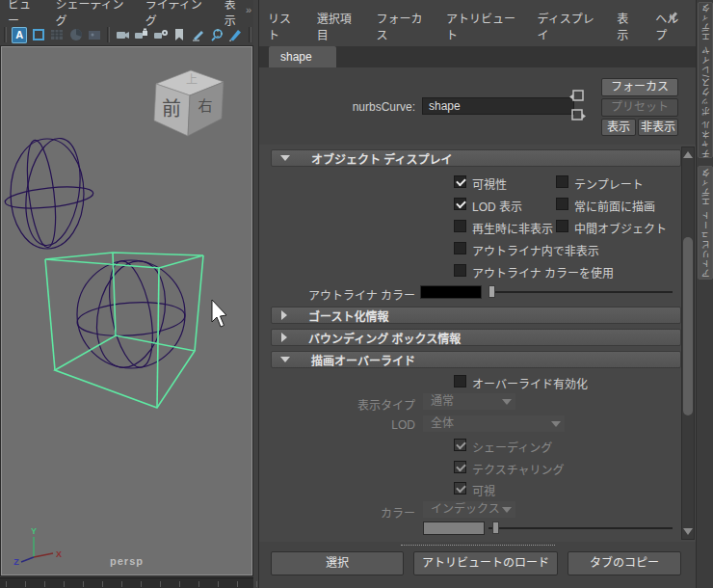 The height and width of the screenshot is (588, 713). Describe the element at coordinates (461, 181) in the screenshot. I see `checkbox-visibility` at that location.